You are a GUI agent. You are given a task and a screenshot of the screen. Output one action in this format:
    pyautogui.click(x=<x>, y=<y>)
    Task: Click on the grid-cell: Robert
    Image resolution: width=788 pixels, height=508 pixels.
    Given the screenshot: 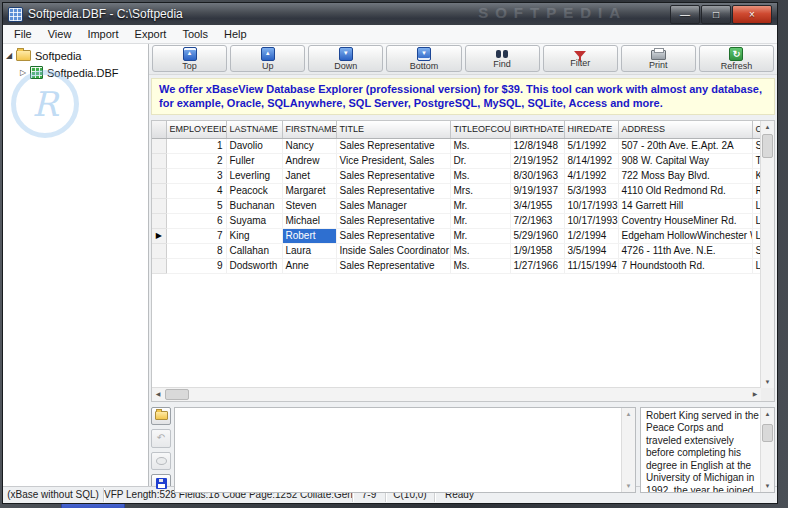 What is the action you would take?
    pyautogui.click(x=309, y=236)
    